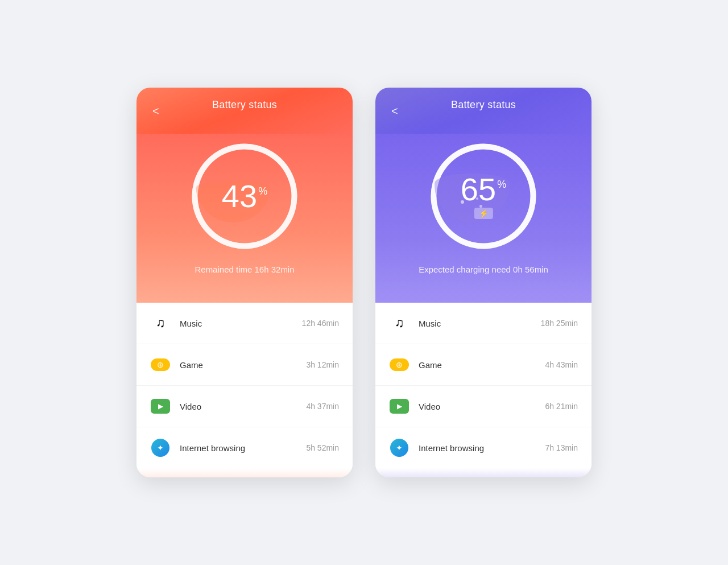  What do you see at coordinates (245, 365) in the screenshot?
I see `list-item: Game 3h 12min` at bounding box center [245, 365].